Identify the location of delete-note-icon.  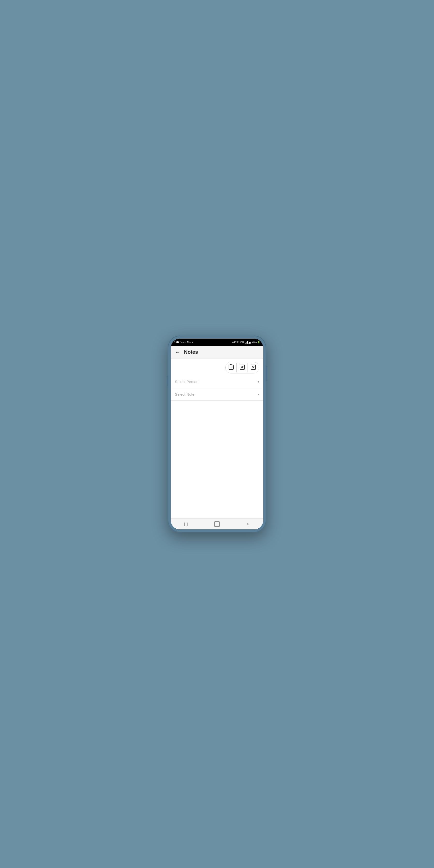
(253, 368).